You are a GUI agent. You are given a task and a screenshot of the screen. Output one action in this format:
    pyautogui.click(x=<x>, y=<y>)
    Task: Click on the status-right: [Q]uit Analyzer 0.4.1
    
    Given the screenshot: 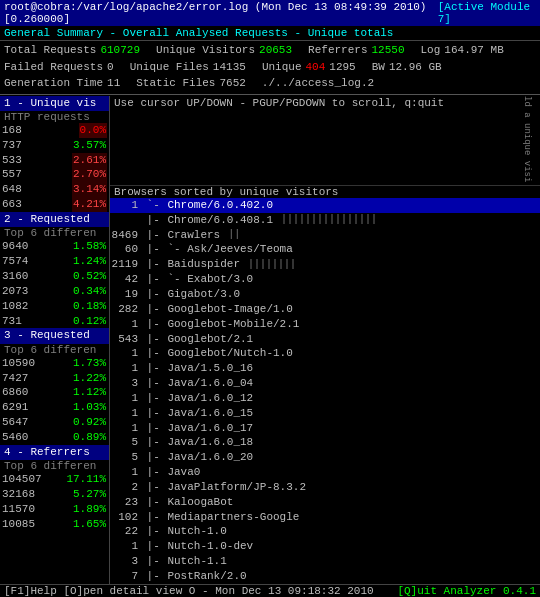 What is the action you would take?
    pyautogui.click(x=466, y=591)
    